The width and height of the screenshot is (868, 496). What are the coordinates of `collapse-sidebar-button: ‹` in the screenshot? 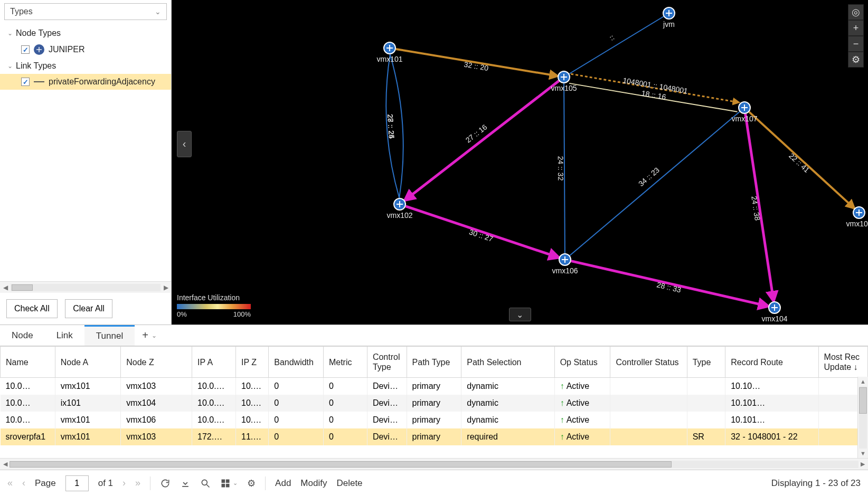 It's located at (184, 144).